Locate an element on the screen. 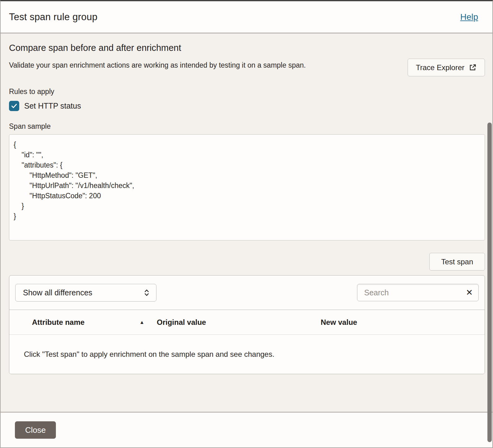 This screenshot has width=493, height=448. new-value-label: New value is located at coordinates (339, 322).